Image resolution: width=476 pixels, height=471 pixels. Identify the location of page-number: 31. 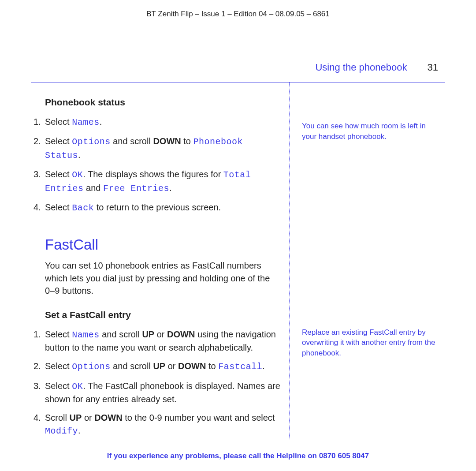
(433, 67).